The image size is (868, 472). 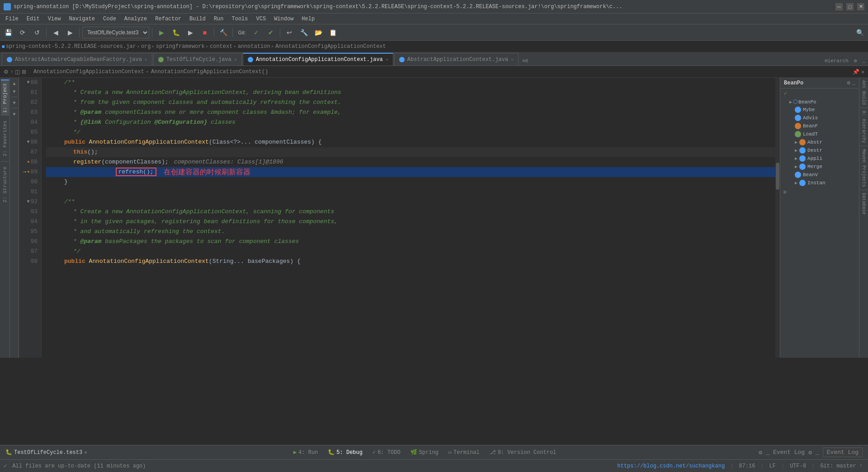 I want to click on menu-view: View, so click(x=54, y=19).